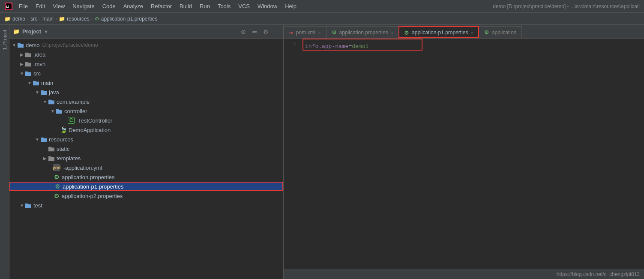  I want to click on tree-item-demo-root: ▼ demo D:\project\practice\demo, so click(147, 45).